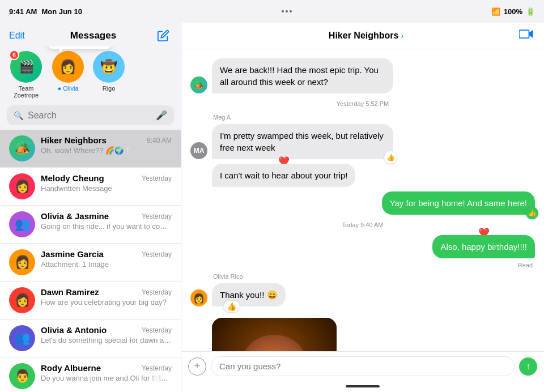 The image size is (544, 392). What do you see at coordinates (156, 330) in the screenshot?
I see `conv-time-olivia-antonio: Yesterday` at bounding box center [156, 330].